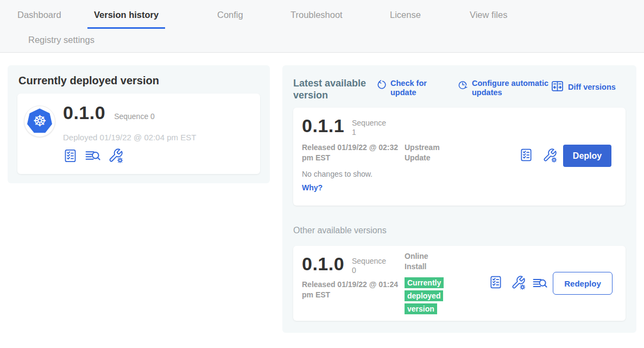 The height and width of the screenshot is (348, 644). Describe the element at coordinates (489, 16) in the screenshot. I see `tab-view-files: View files` at that location.